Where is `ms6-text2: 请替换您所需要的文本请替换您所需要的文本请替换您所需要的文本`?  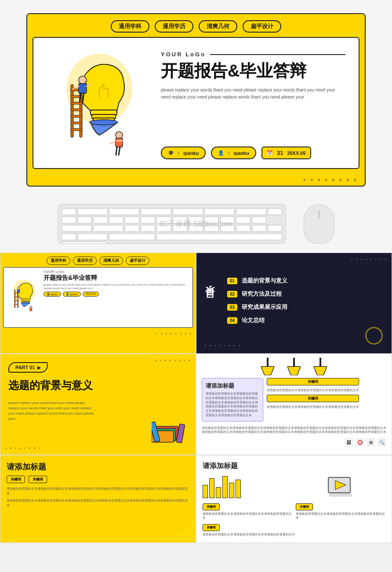 ms6-text2: 请替换您所需要的文本请替换您所需要的文本请替换您所需要的文本 is located at coordinates (341, 516).